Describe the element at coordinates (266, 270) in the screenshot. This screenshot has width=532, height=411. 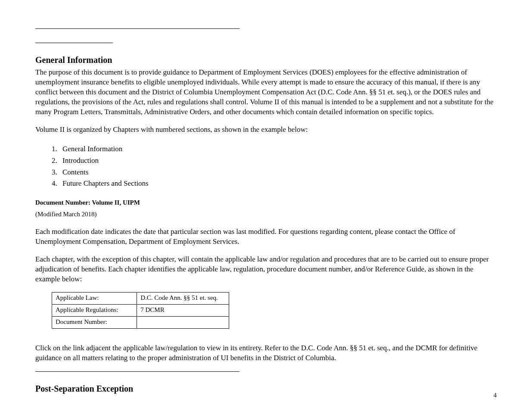
I see `chapter-contents-paragraph: Each chapter, with the exception of this…` at that location.